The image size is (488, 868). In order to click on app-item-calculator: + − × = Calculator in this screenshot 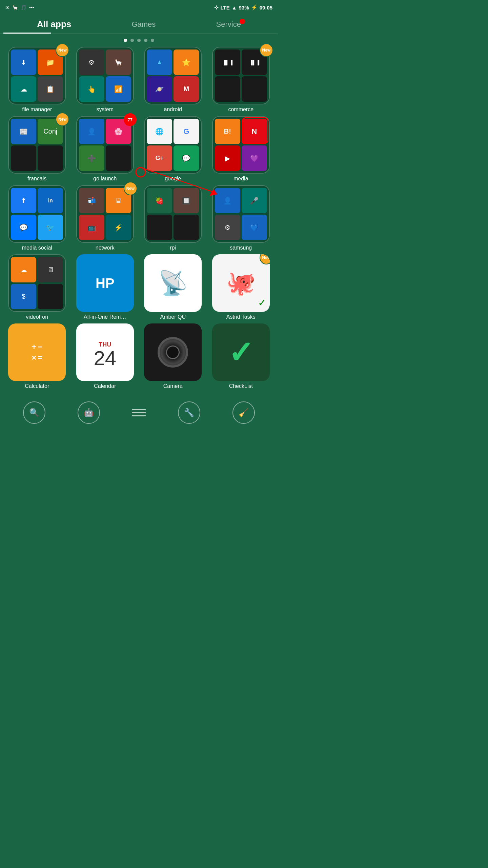, I will do `click(37, 356)`.